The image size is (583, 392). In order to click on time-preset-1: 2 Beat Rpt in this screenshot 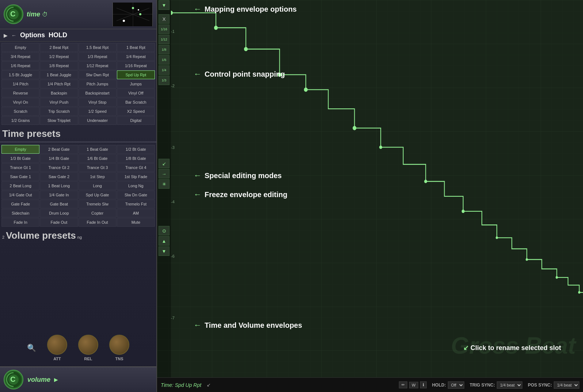, I will do `click(59, 47)`.